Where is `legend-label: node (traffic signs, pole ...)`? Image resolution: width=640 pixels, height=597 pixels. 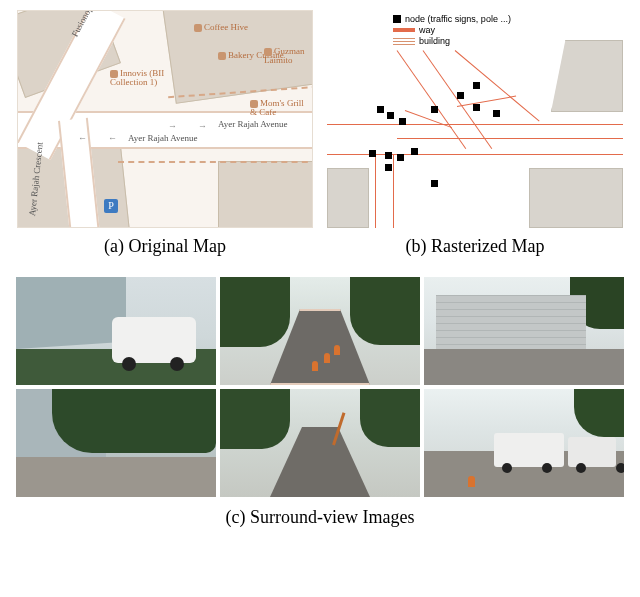
legend-label: node (traffic signs, pole ...) is located at coordinates (458, 19).